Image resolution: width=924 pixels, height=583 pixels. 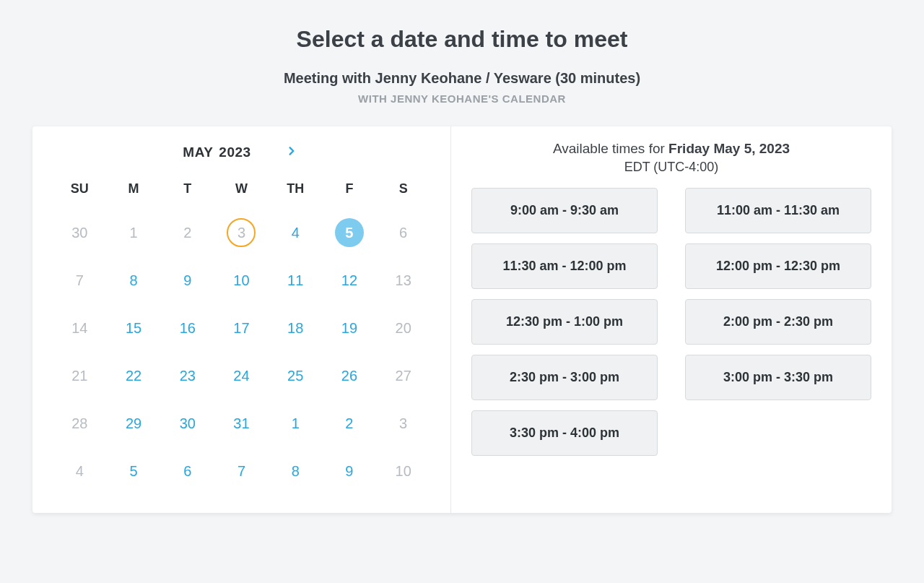 What do you see at coordinates (79, 376) in the screenshot?
I see `calendar-day: 21` at bounding box center [79, 376].